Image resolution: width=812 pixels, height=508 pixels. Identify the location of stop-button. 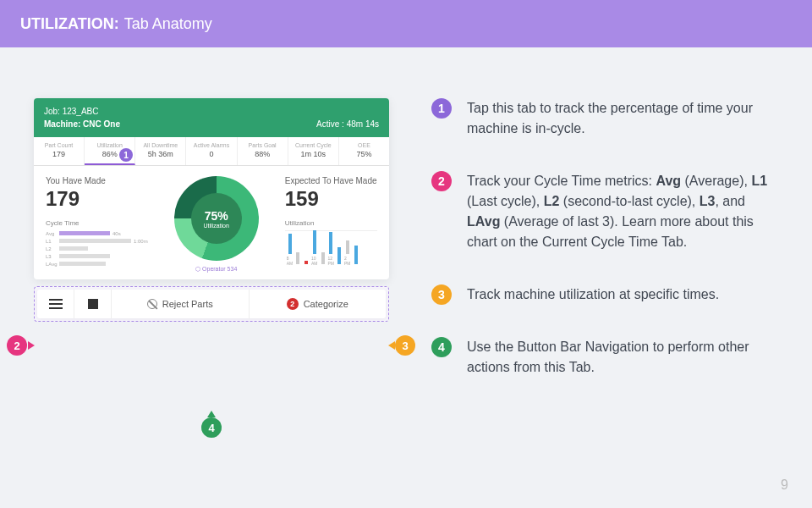
(93, 304).